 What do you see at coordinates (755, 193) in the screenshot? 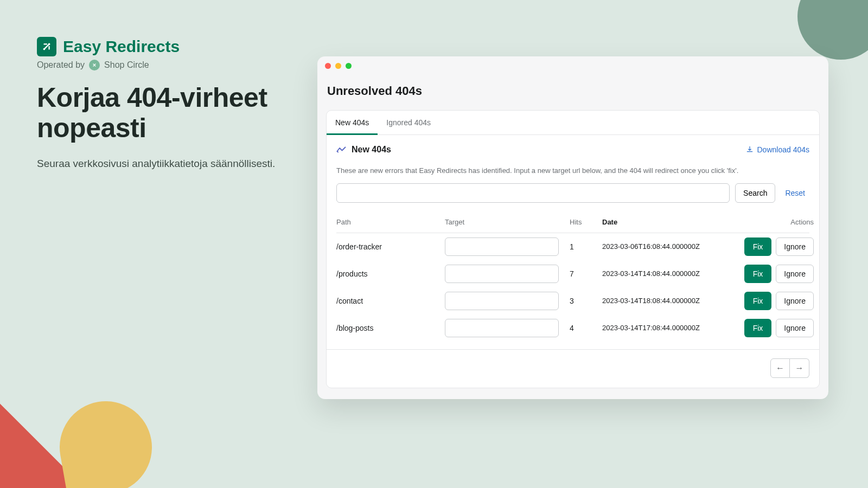
I see `search-button: Search` at bounding box center [755, 193].